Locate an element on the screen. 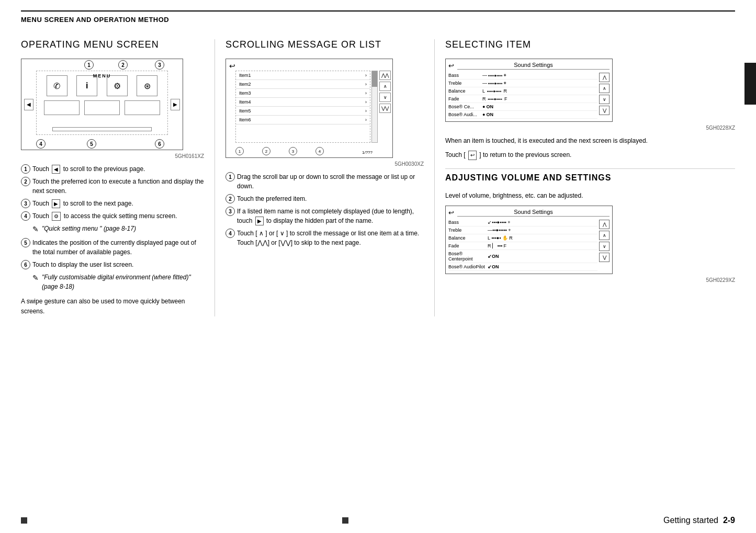  num-5: 5 is located at coordinates (26, 243).